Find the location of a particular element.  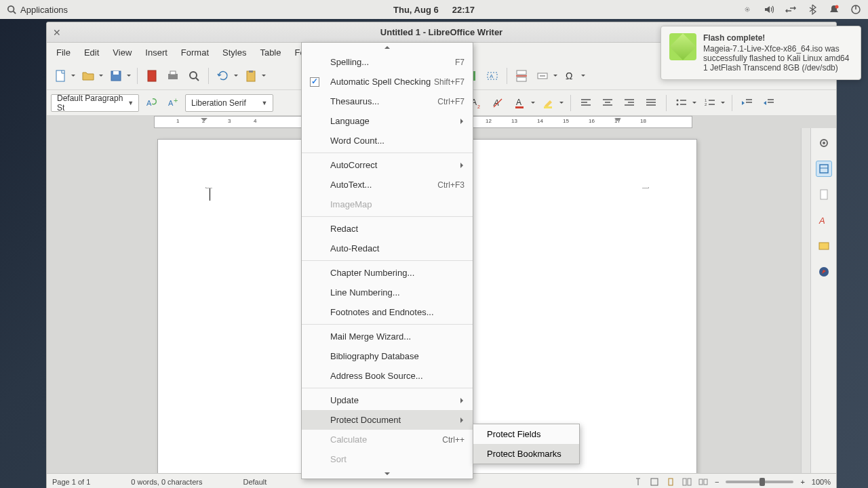

view-multi-icon is located at coordinates (687, 482).